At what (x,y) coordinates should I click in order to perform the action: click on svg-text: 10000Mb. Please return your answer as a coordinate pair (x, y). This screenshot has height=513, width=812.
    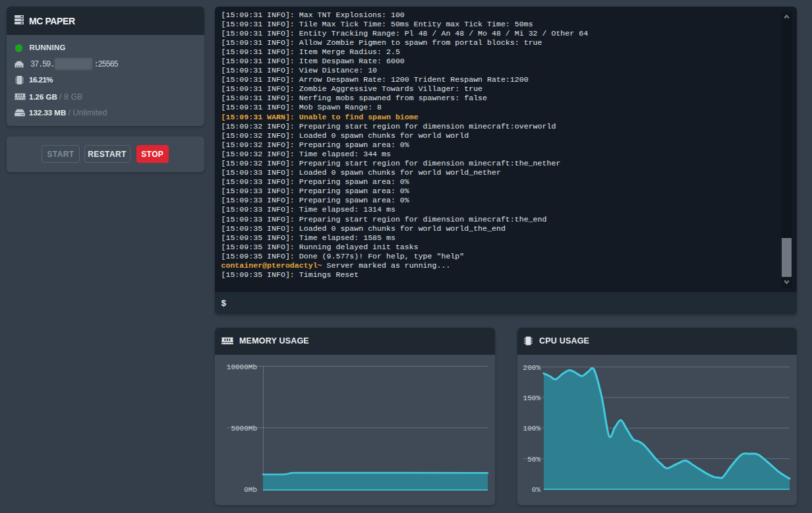
    Looking at the image, I should click on (242, 367).